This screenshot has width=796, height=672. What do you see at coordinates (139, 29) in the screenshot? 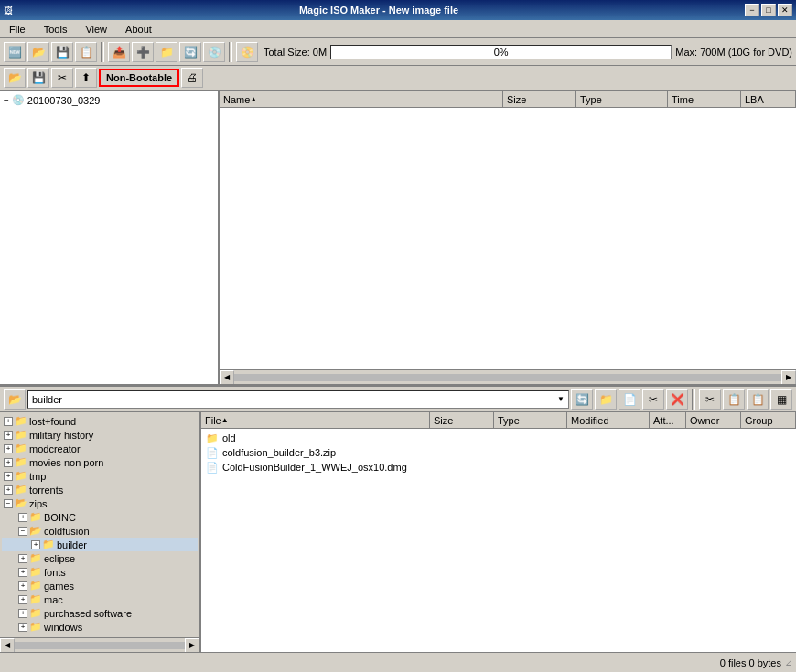
I see `menu-about: About` at bounding box center [139, 29].